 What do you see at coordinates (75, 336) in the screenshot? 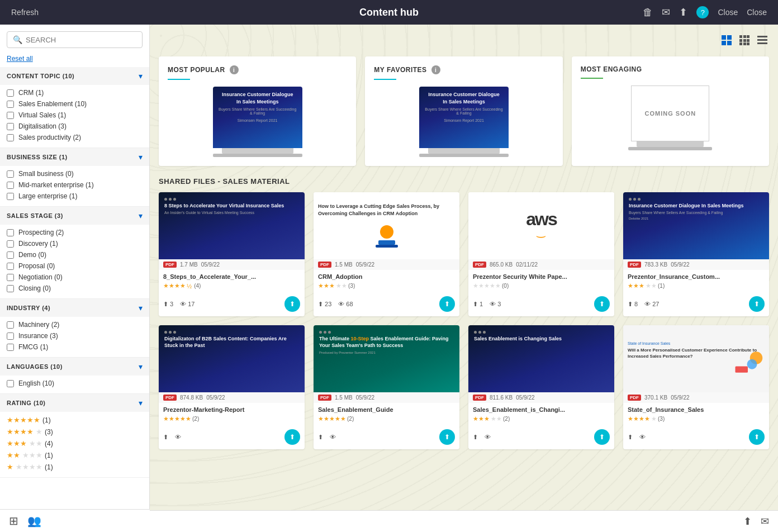
I see `filter-item: Insurance (3)` at bounding box center [75, 336].